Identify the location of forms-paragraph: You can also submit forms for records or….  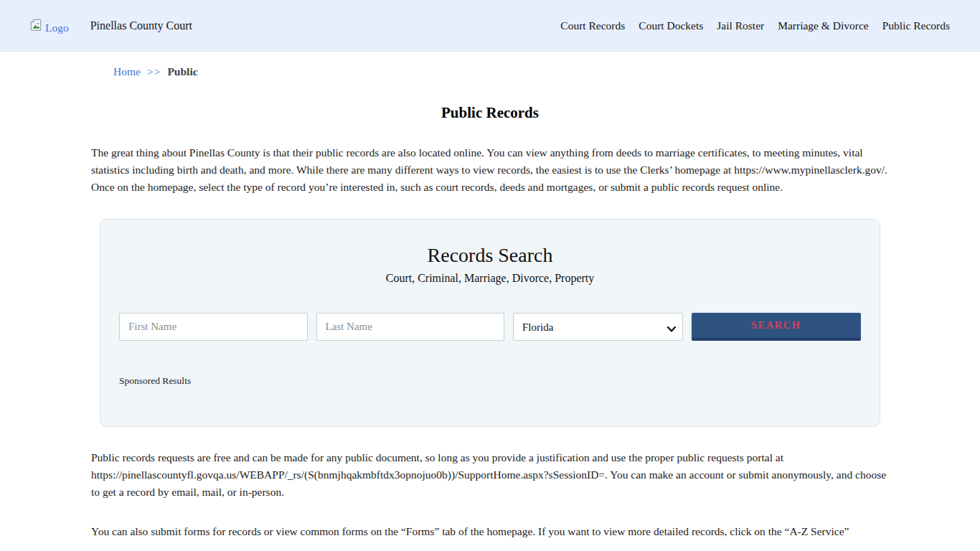
(490, 532).